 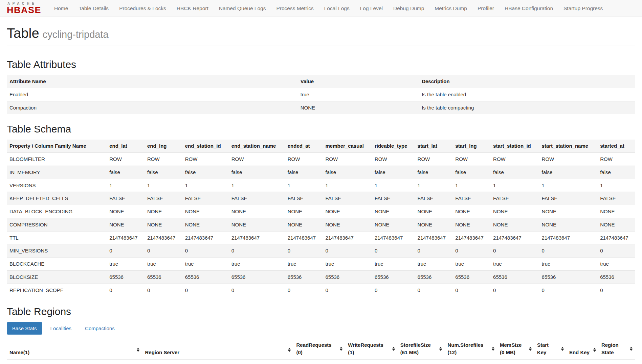 I want to click on schema-property-cell: BLOCKCACHE, so click(x=57, y=264).